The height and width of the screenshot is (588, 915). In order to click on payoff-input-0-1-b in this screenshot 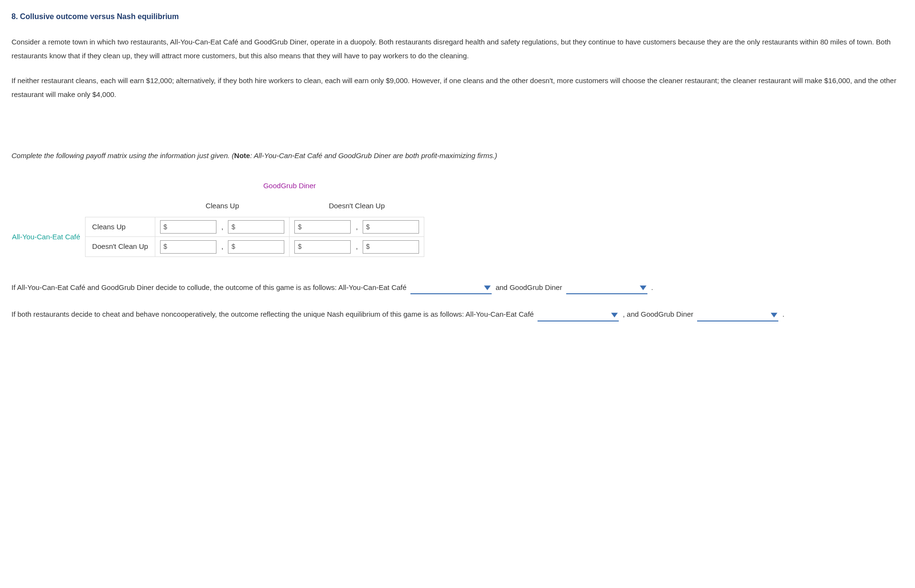, I will do `click(396, 227)`.